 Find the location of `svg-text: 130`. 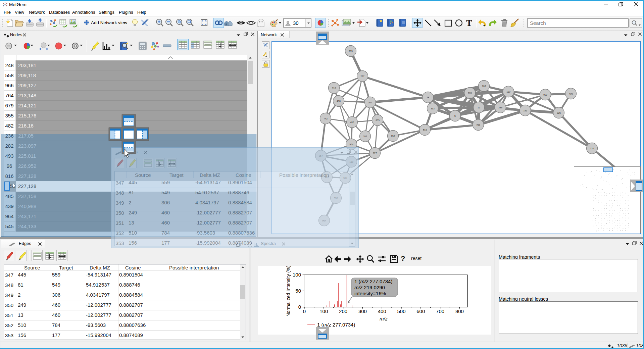

svg-text: 130 is located at coordinates (508, 92).